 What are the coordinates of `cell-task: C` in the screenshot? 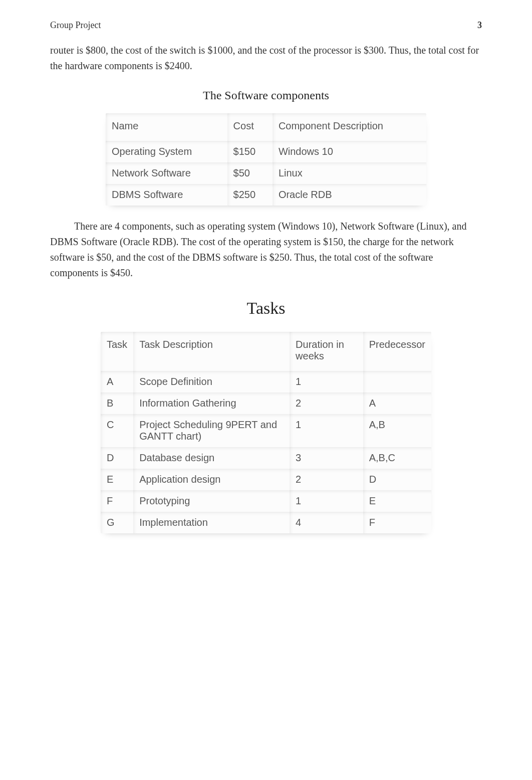 It's located at (117, 431).